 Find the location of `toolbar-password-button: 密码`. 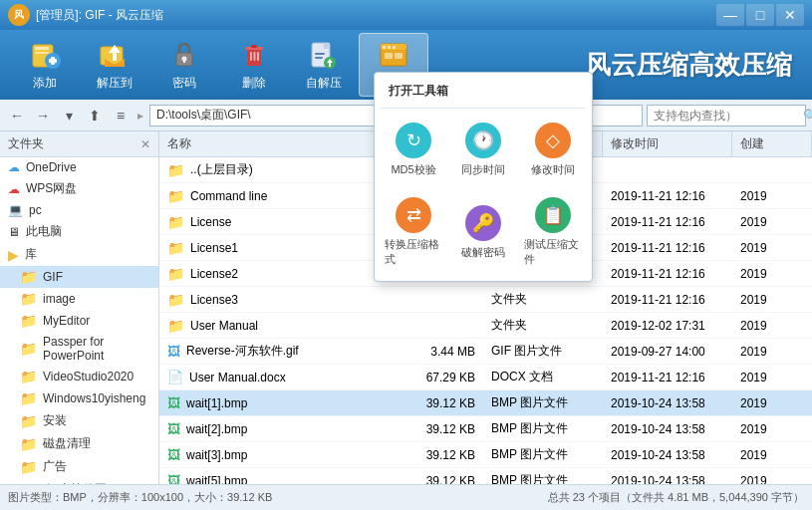

toolbar-password-button: 密码 is located at coordinates (184, 65).